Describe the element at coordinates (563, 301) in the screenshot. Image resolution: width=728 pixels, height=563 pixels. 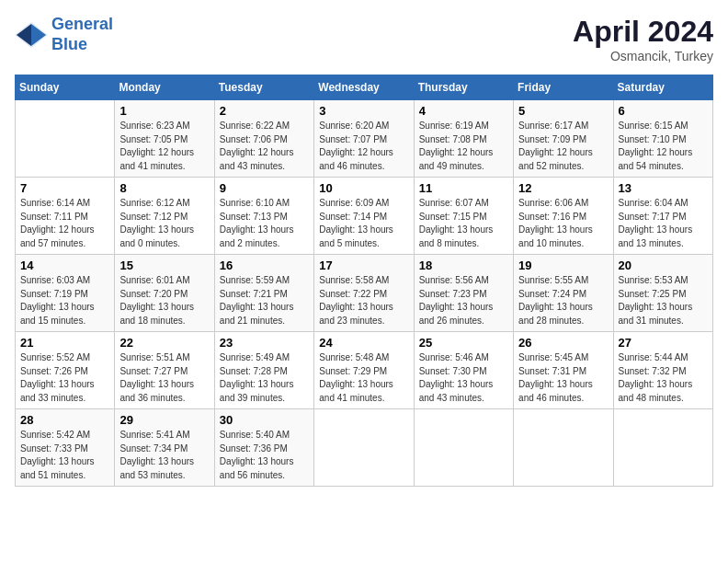
I see `day-info: Sunrise: 5:55 AMSunset: 7:24 PMDaylight:…` at that location.